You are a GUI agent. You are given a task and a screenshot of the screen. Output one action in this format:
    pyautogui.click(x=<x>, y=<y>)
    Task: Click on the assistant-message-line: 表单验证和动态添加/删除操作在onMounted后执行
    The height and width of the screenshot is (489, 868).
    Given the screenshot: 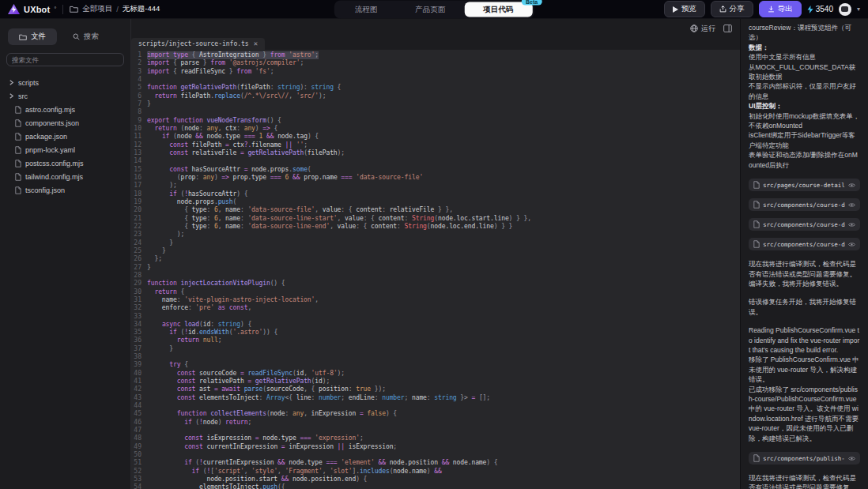 What is the action you would take?
    pyautogui.click(x=805, y=160)
    